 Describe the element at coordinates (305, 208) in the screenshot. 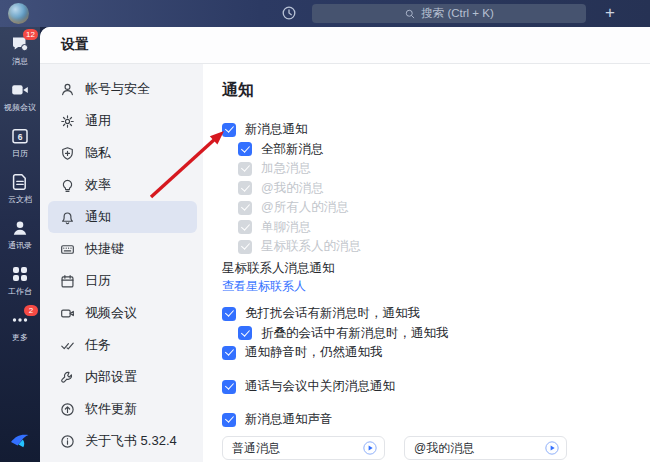

I see `checkbox-label: @所有人的消息` at that location.